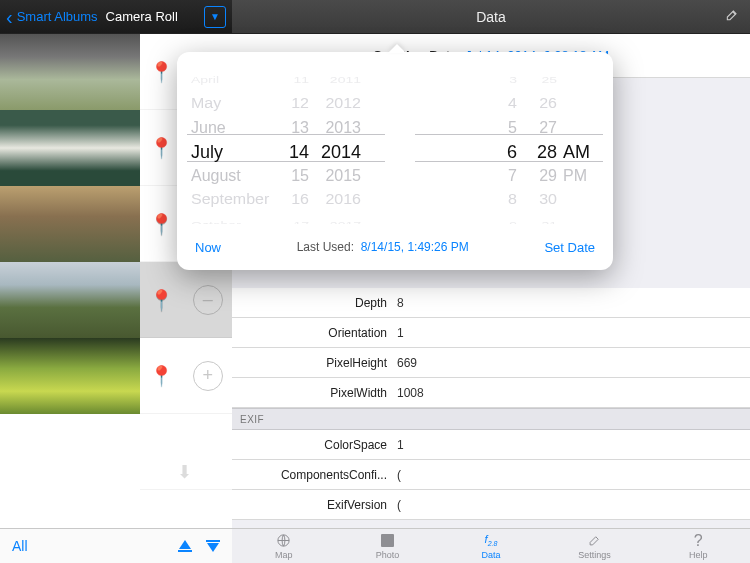 Image resolution: width=750 pixels, height=563 pixels. I want to click on hour-wheel: 3 4 5 6 7 8 9, so click(502, 138).